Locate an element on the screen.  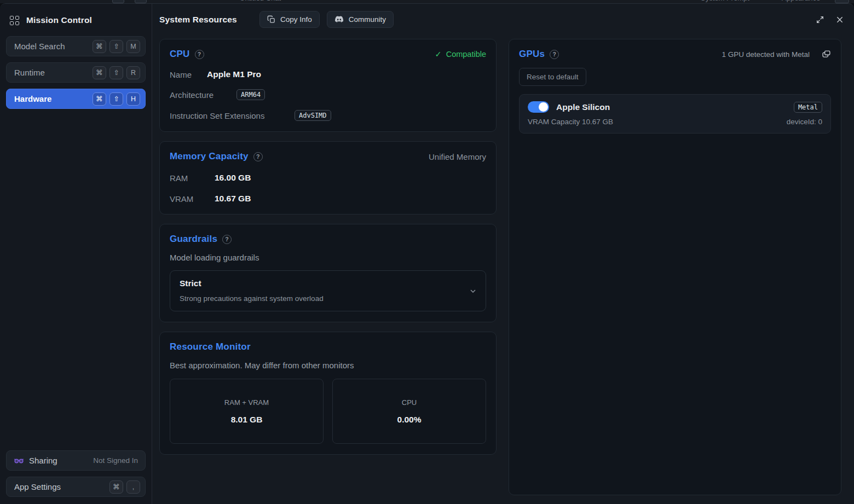
resource-monitor-title: Resource Monitor is located at coordinates (210, 347).